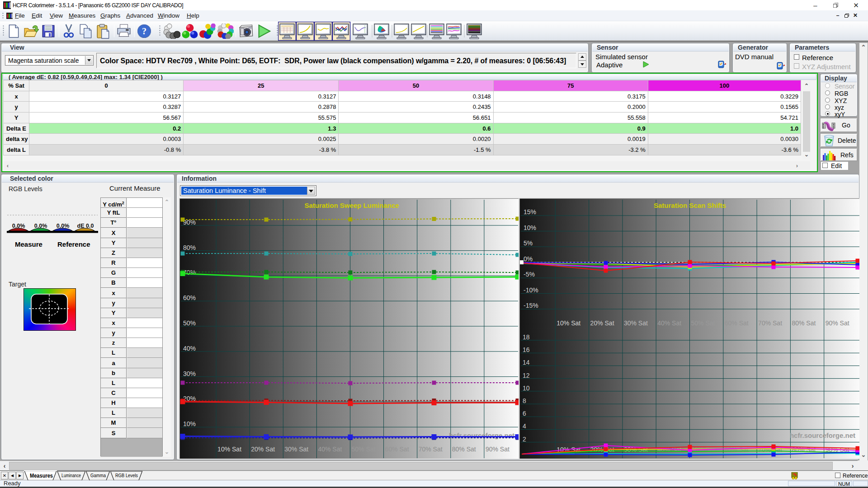  I want to click on svg-text: -5%, so click(529, 274).